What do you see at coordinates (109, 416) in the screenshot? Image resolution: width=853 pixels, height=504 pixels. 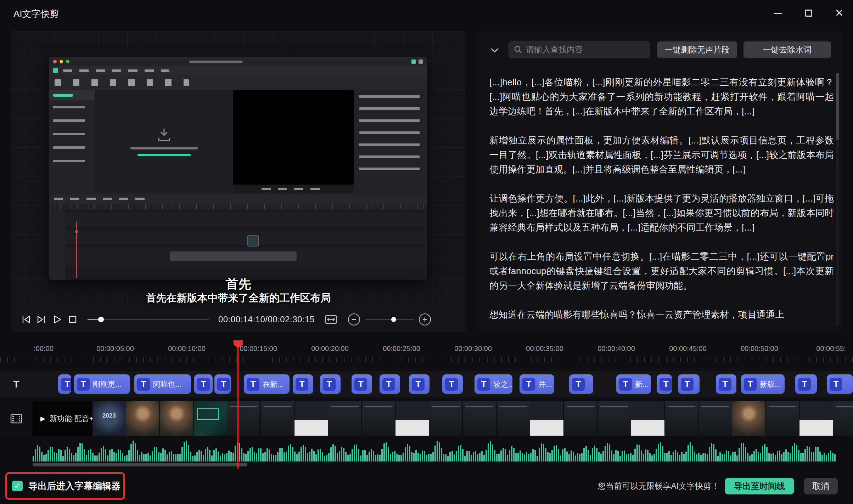 I see `thumbnail-text: 2023` at bounding box center [109, 416].